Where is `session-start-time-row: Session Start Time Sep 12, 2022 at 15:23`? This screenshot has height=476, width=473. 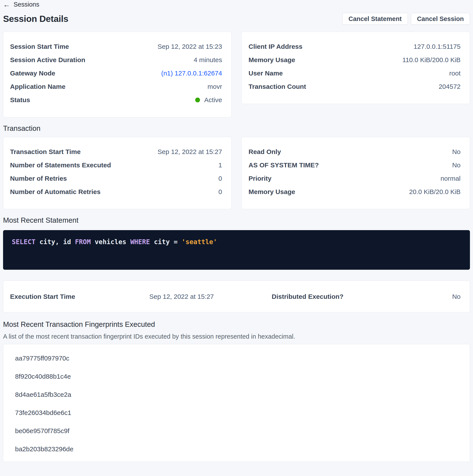
session-start-time-row: Session Start Time Sep 12, 2022 at 15:23 is located at coordinates (116, 47).